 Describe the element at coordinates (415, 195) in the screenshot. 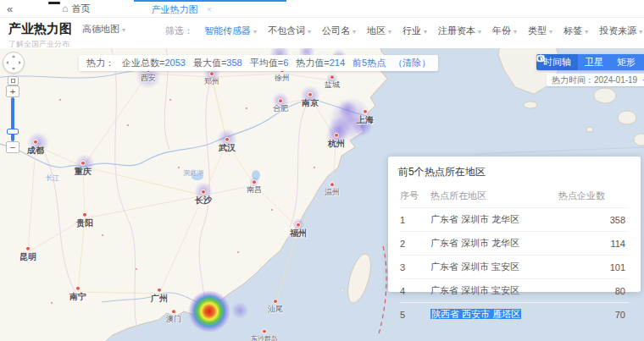

I see `col-header-index: 序号` at that location.